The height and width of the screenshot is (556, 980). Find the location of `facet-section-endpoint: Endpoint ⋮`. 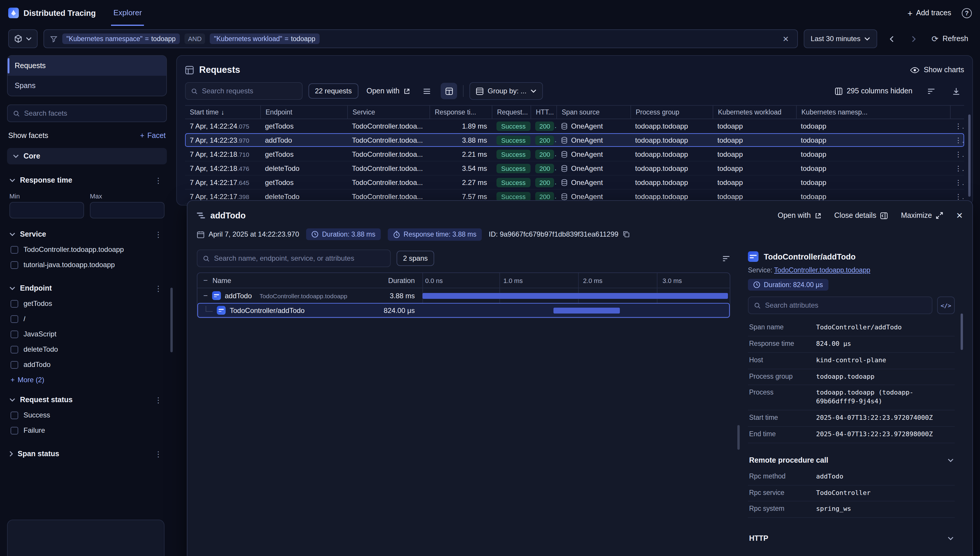

facet-section-endpoint: Endpoint ⋮ is located at coordinates (87, 288).